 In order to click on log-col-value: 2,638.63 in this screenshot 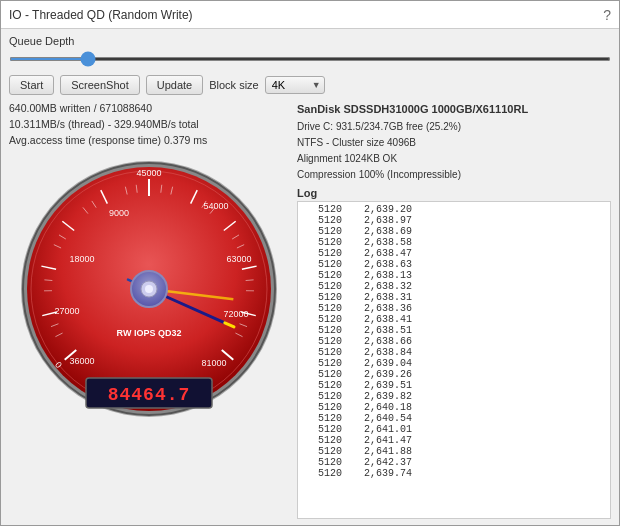, I will do `click(382, 264)`.